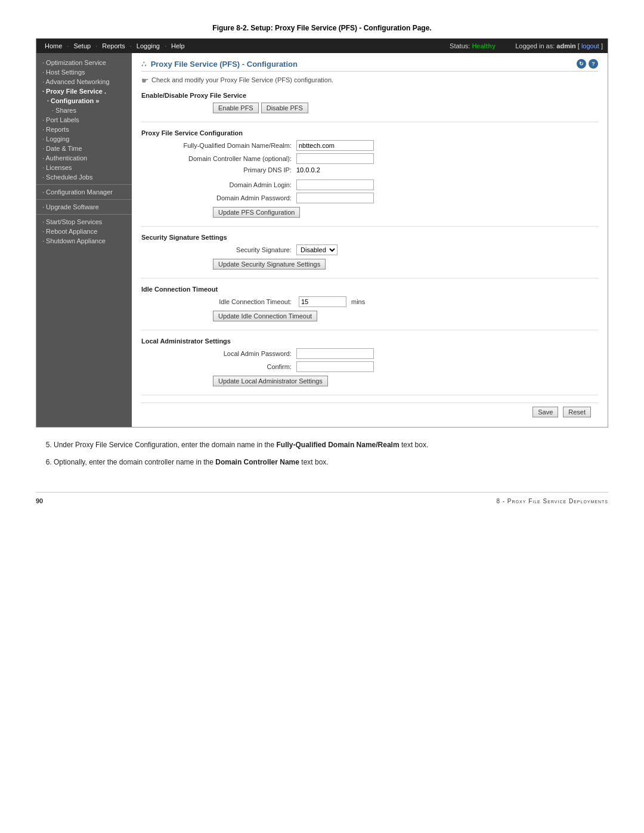 The width and height of the screenshot is (644, 833). What do you see at coordinates (335, 185) in the screenshot?
I see `admin-login-input` at bounding box center [335, 185].